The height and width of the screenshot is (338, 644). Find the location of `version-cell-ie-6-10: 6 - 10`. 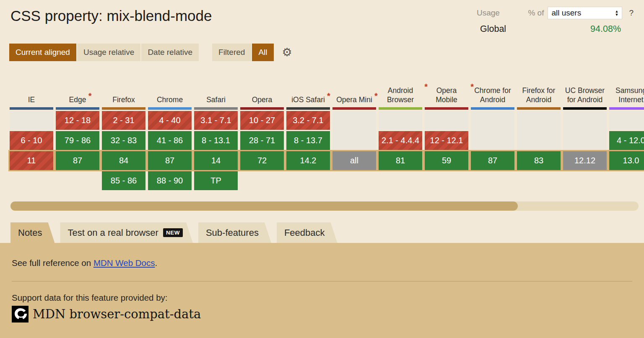

version-cell-ie-6-10: 6 - 10 is located at coordinates (31, 141).